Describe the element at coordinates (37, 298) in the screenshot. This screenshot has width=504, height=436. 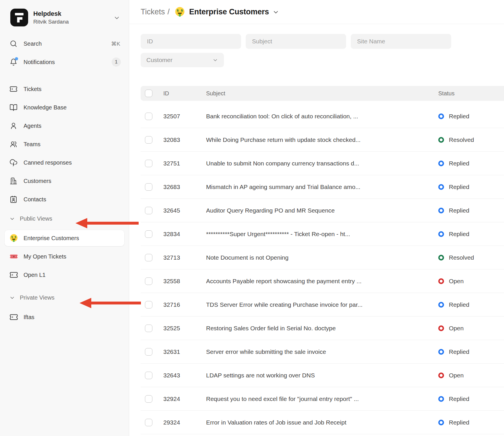
I see `section-label: Private Views` at that location.